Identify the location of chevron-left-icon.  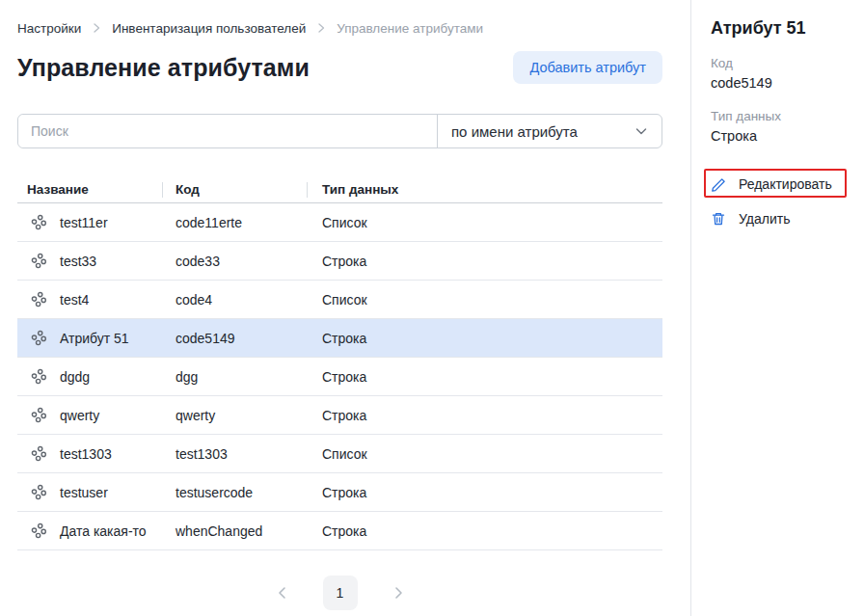
(283, 593).